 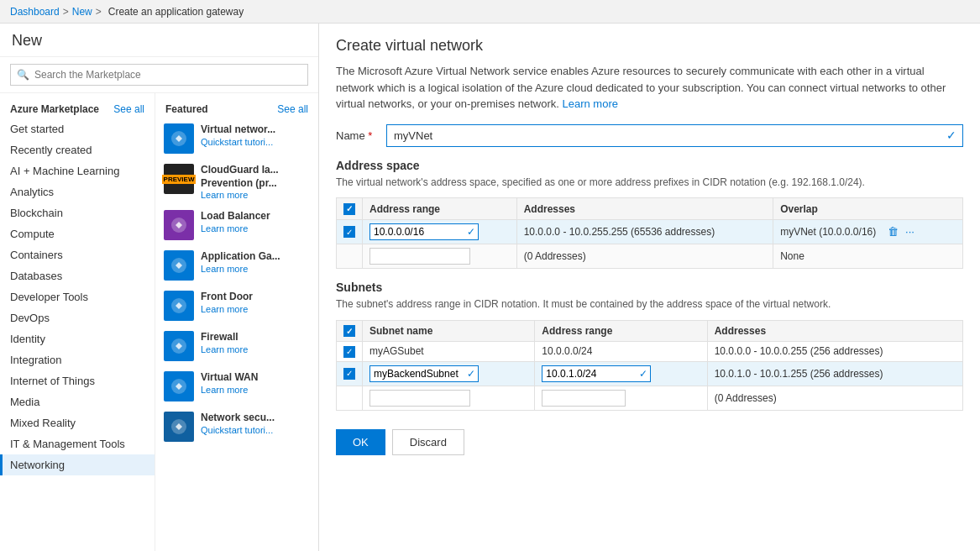 I want to click on panel-learn-more-link: Learn more, so click(x=590, y=104).